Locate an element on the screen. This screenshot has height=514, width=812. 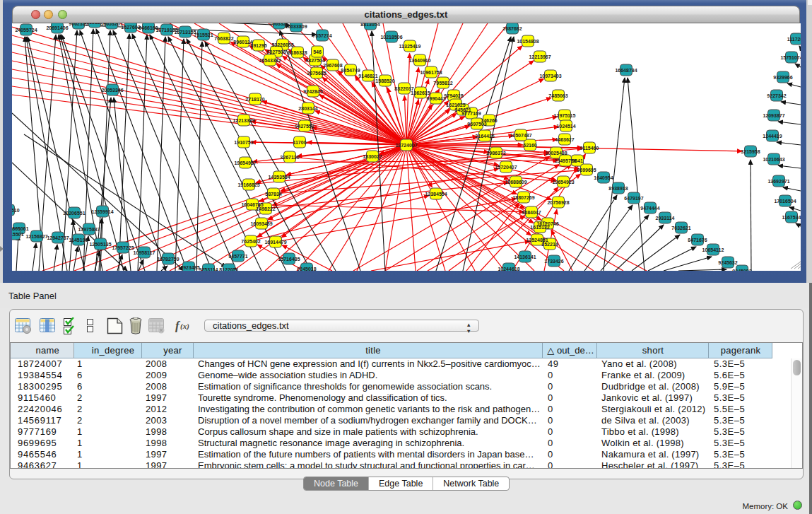
svg-text: 16782759 is located at coordinates (168, 259).